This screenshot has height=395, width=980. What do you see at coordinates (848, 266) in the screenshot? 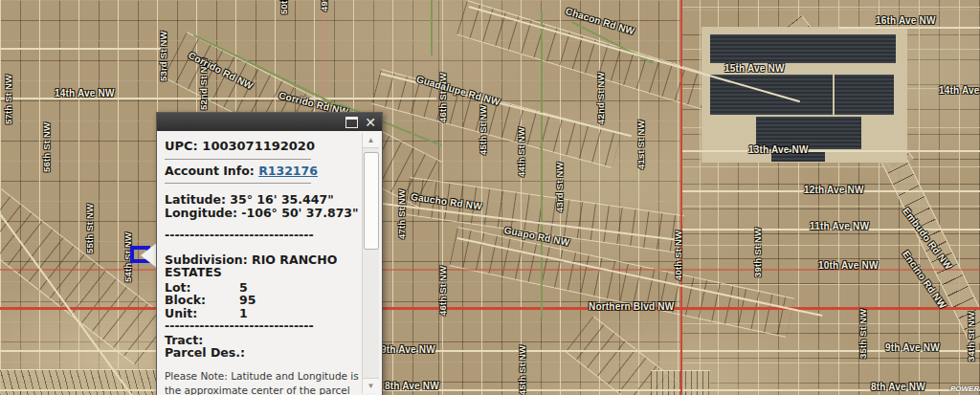
I see `street-label: 10th Ave NW` at bounding box center [848, 266].